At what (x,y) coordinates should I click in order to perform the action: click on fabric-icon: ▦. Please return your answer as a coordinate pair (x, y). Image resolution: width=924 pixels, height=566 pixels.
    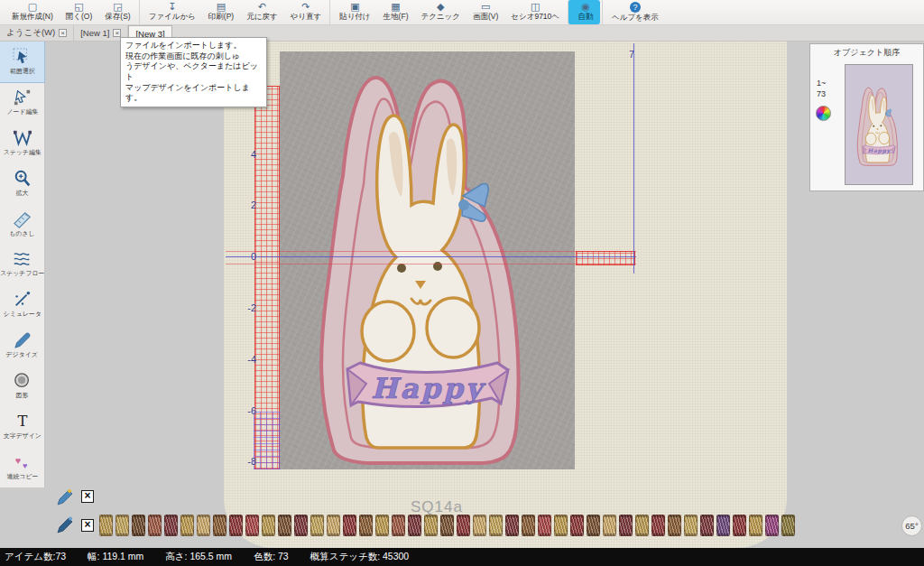
    Looking at the image, I should click on (395, 7).